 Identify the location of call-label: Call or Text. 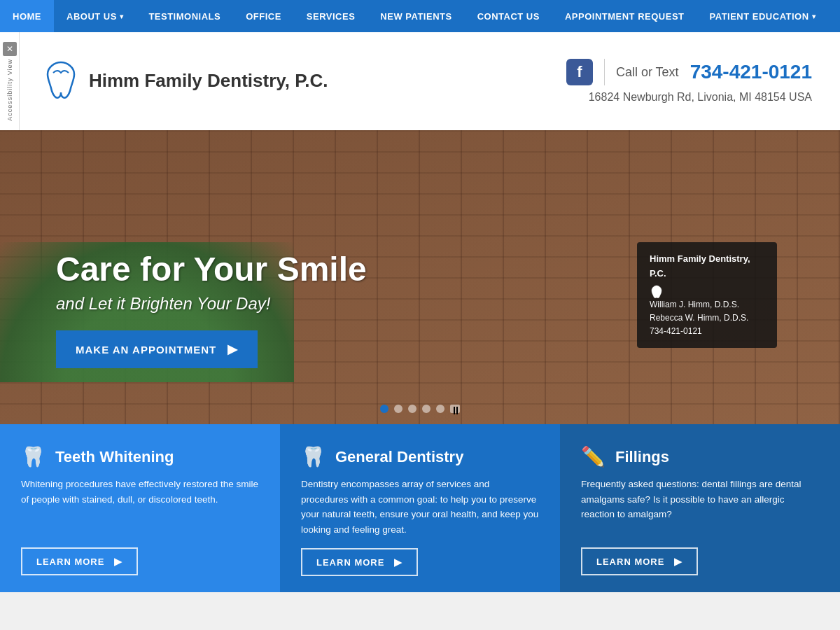
(648, 73).